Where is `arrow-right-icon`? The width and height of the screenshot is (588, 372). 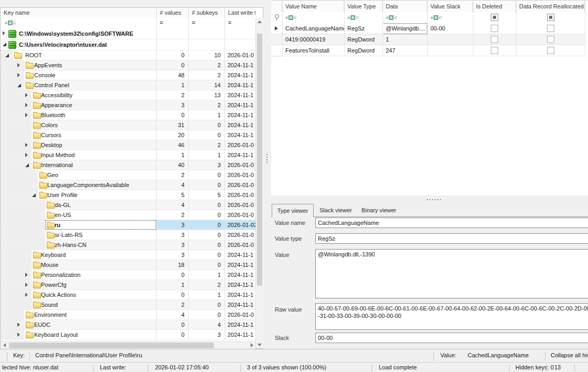 arrow-right-icon is located at coordinates (252, 345).